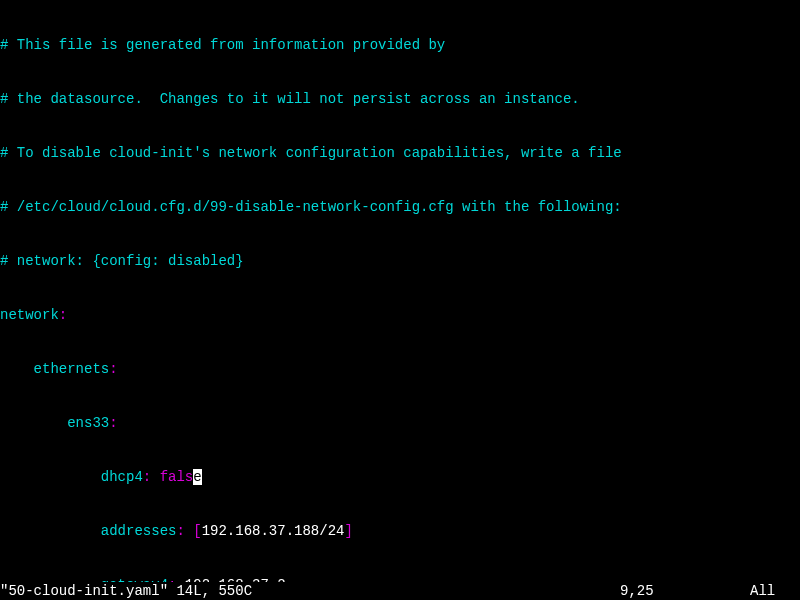  What do you see at coordinates (400, 315) in the screenshot?
I see `yaml-network: network:` at bounding box center [400, 315].